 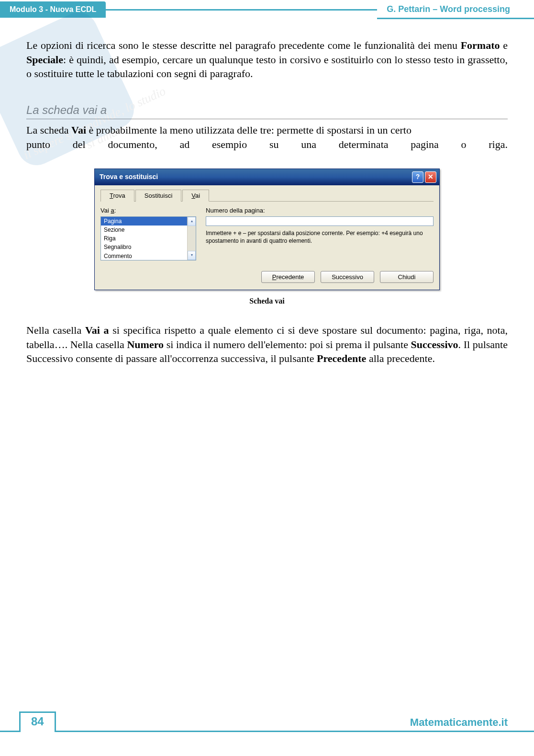 What do you see at coordinates (267, 345) in the screenshot?
I see `paragraph-explain: Nella casella Vai a si specifica rispett…` at bounding box center [267, 345].